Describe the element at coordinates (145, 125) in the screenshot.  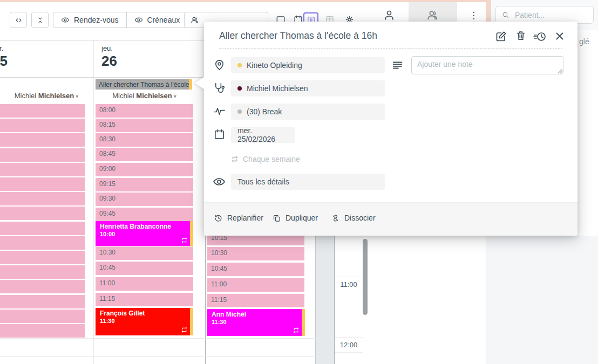
I see `time-slot: 08:15` at that location.